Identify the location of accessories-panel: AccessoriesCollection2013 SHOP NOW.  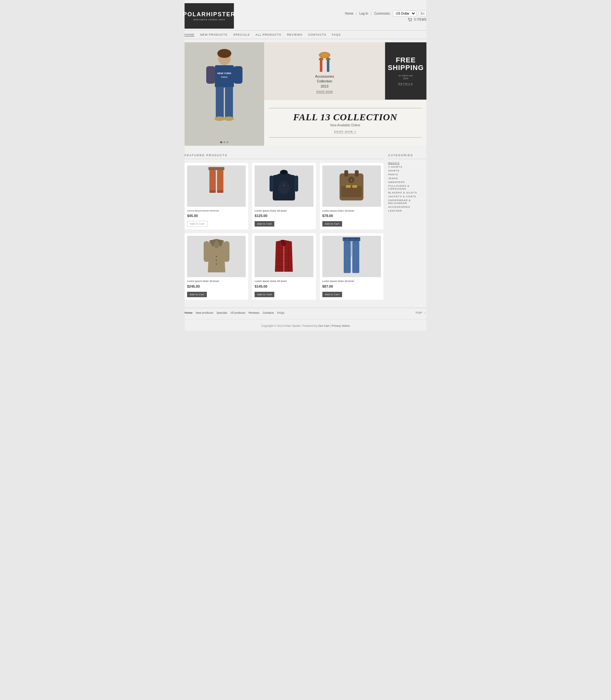
(325, 71).